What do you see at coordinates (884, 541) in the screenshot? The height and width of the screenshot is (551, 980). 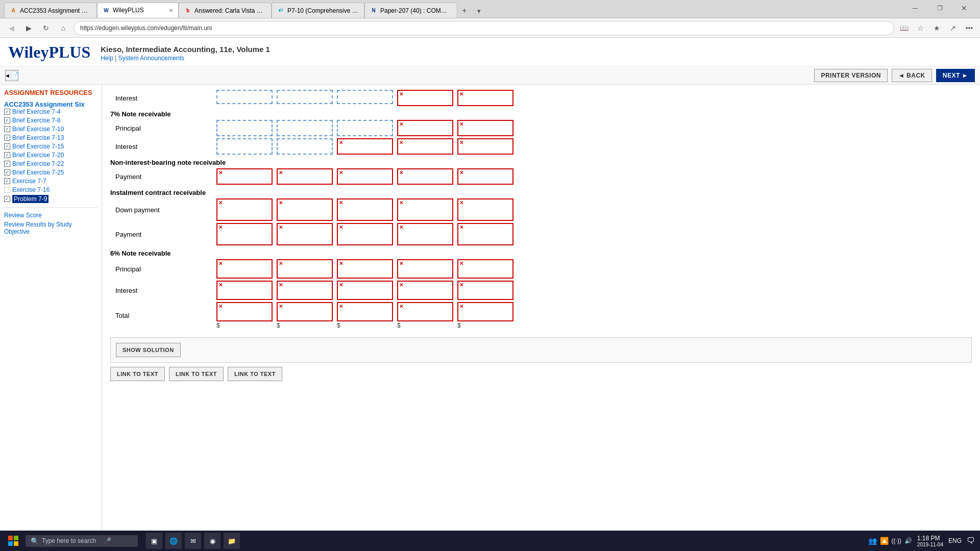 I see `notification-icon: 🔼` at bounding box center [884, 541].